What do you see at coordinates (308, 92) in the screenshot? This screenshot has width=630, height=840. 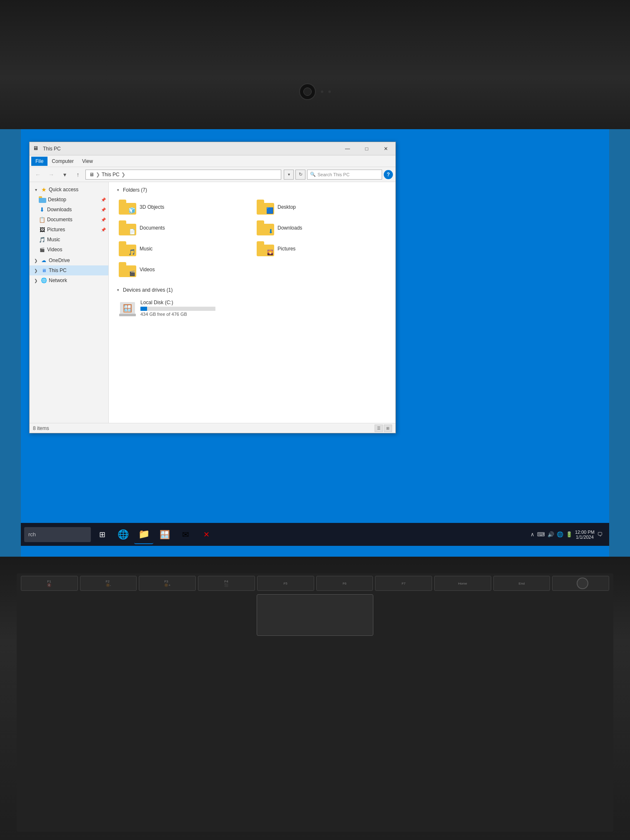 I see `webcam` at bounding box center [308, 92].